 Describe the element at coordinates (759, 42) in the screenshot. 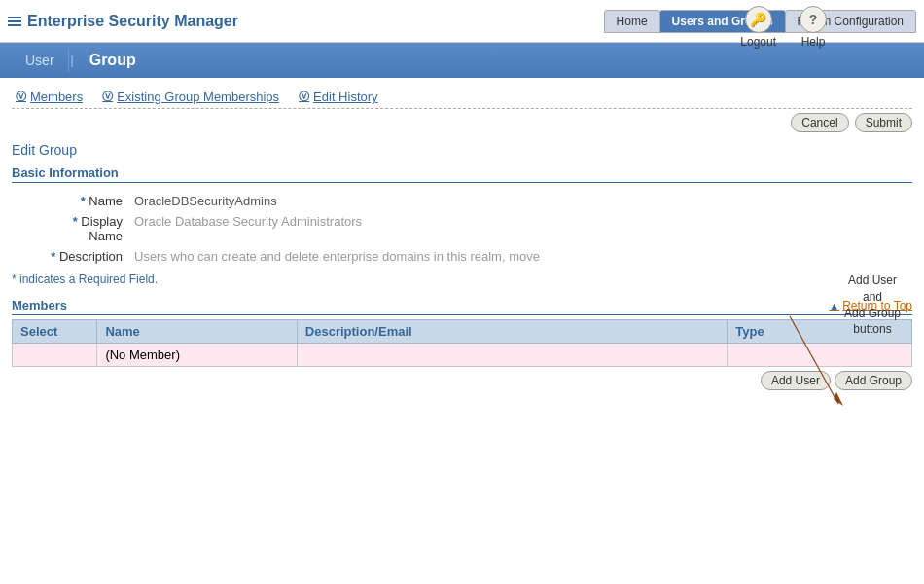

I see `logout-label: Logout` at that location.